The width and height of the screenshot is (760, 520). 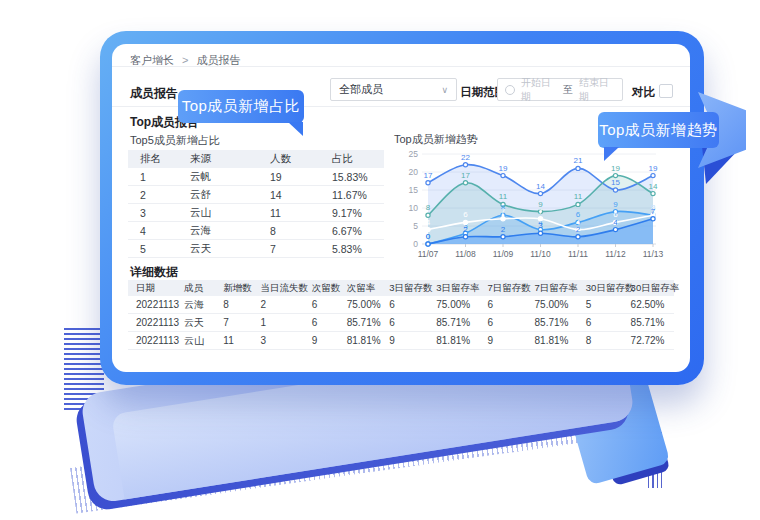 I want to click on table-cell: 次留率, so click(x=360, y=288).